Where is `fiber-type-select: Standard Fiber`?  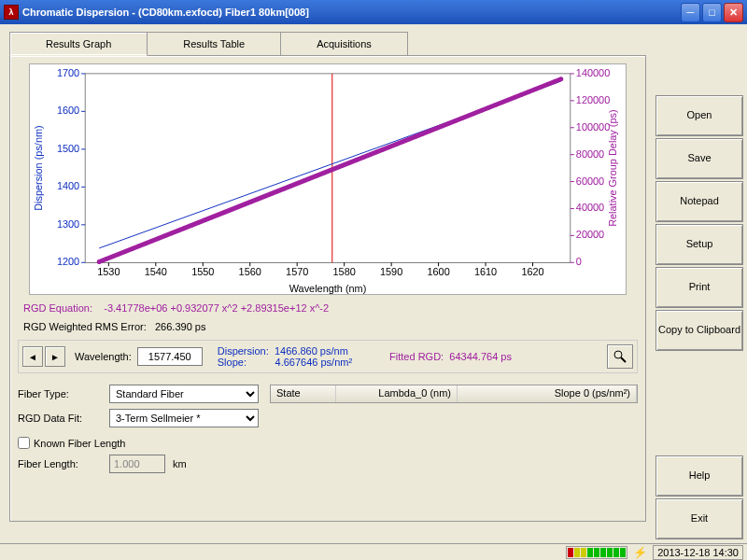
fiber-type-select: Standard Fiber is located at coordinates (184, 394).